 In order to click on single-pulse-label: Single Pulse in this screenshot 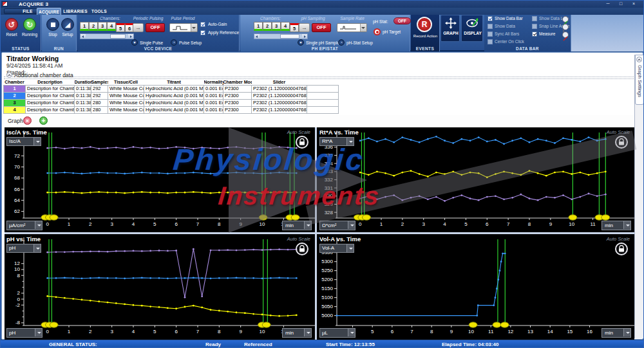, I will do `click(151, 42)`.